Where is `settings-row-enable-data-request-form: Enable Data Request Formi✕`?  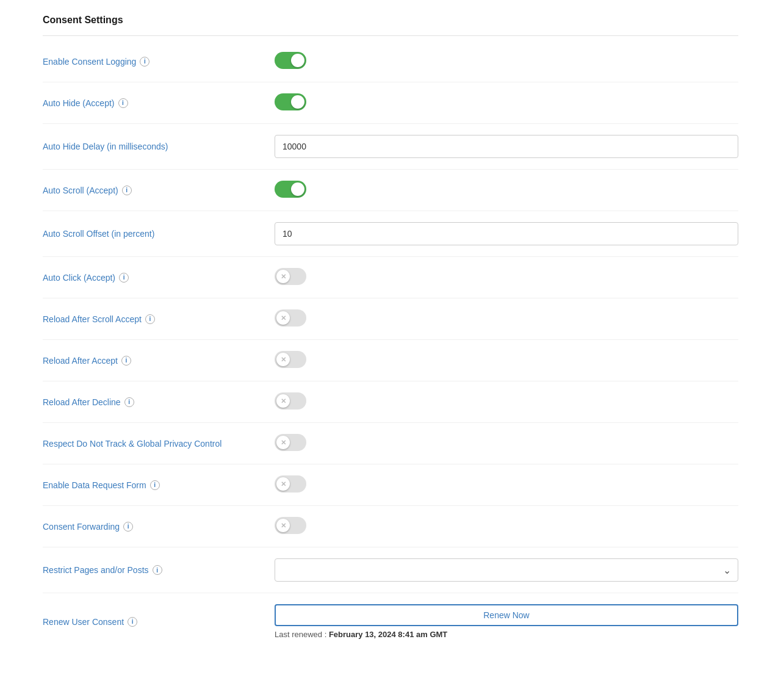
settings-row-enable-data-request-form: Enable Data Request Formi✕ is located at coordinates (390, 485).